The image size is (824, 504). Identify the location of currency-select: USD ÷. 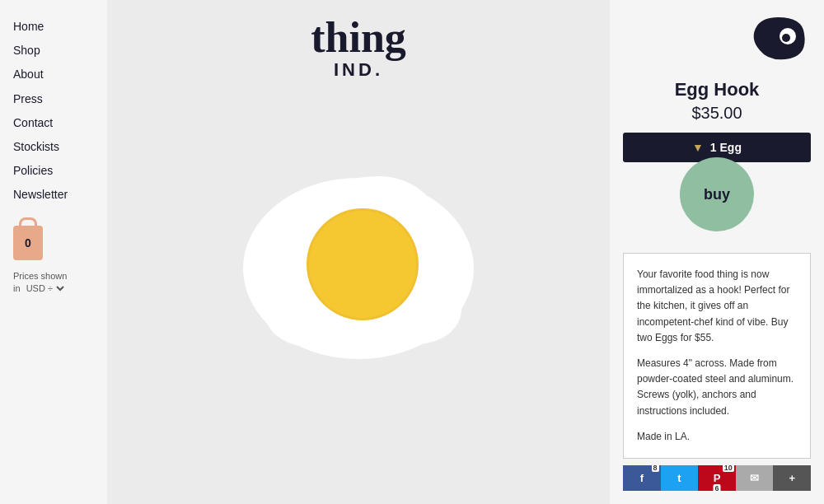
(44, 288).